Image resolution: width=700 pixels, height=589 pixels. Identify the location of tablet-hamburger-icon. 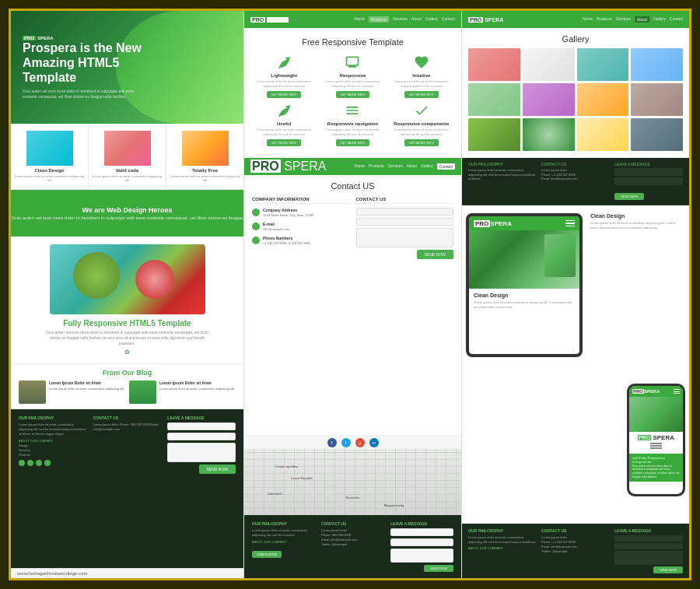
(570, 224).